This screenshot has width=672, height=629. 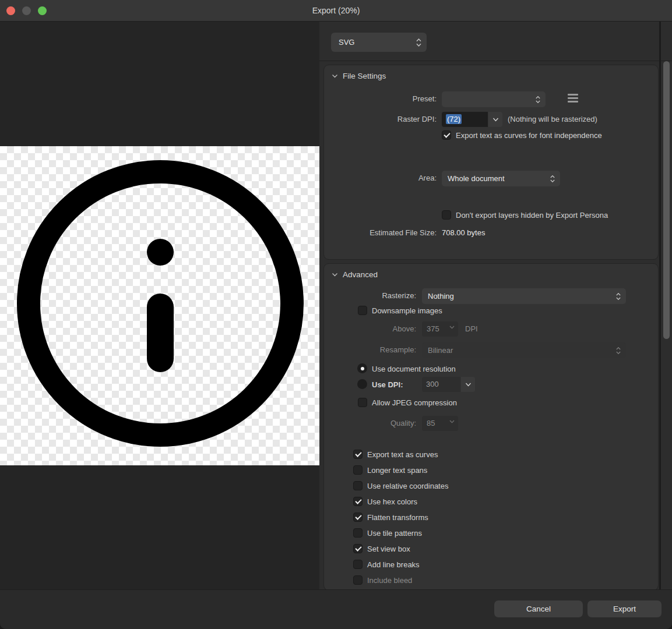 What do you see at coordinates (414, 403) in the screenshot?
I see `allow-jpeg-label: Allow JPEG compression` at bounding box center [414, 403].